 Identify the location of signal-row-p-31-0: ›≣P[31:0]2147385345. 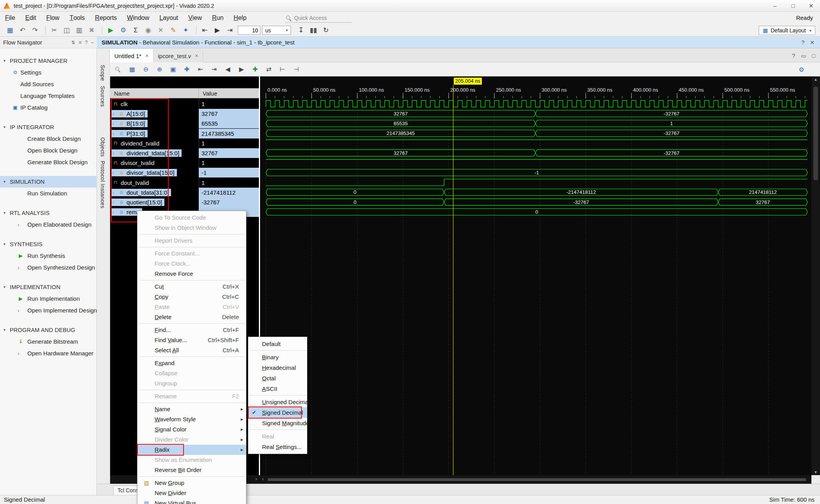
(185, 133).